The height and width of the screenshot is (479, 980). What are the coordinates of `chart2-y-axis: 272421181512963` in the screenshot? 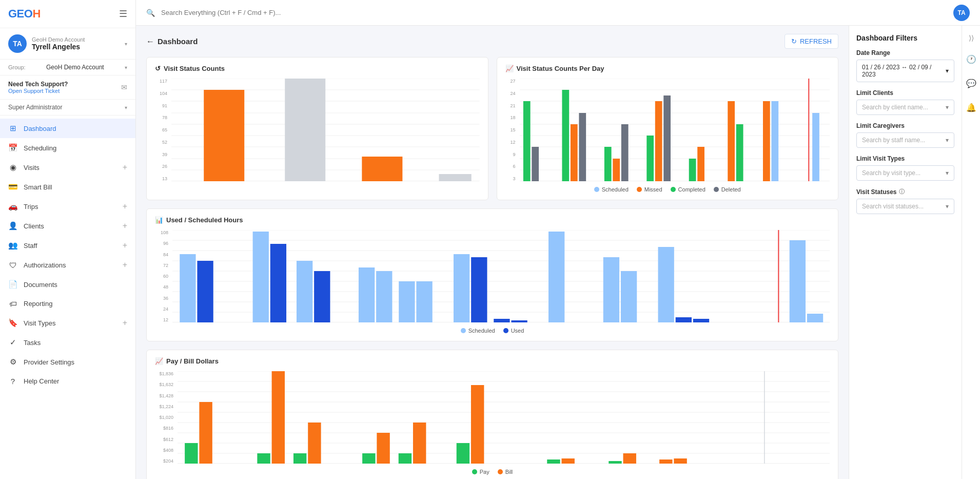 It's located at (512, 130).